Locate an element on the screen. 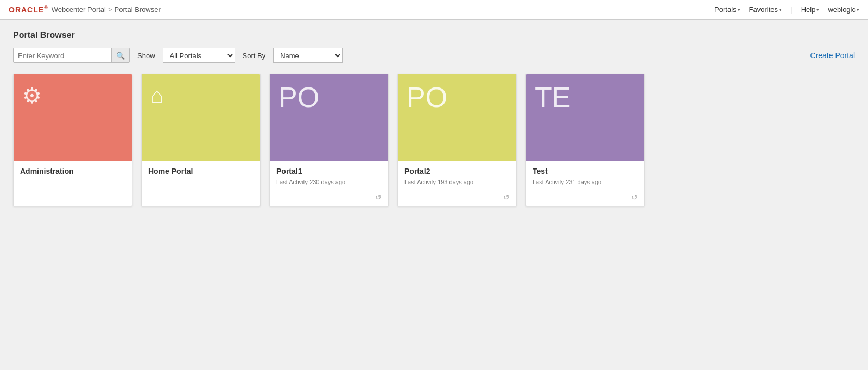  portal-activity: Last Activity 231 days ago is located at coordinates (585, 182).